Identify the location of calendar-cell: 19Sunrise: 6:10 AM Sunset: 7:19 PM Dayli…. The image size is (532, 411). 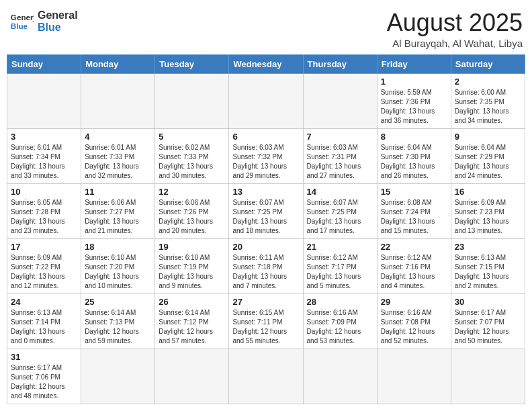
(192, 266).